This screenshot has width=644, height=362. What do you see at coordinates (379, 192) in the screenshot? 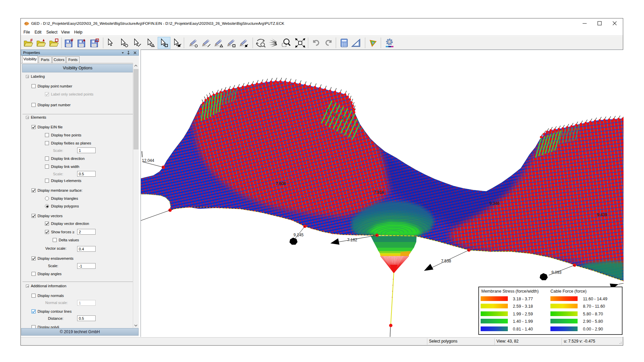
I see `svg-text: 7.916` at bounding box center [379, 192].